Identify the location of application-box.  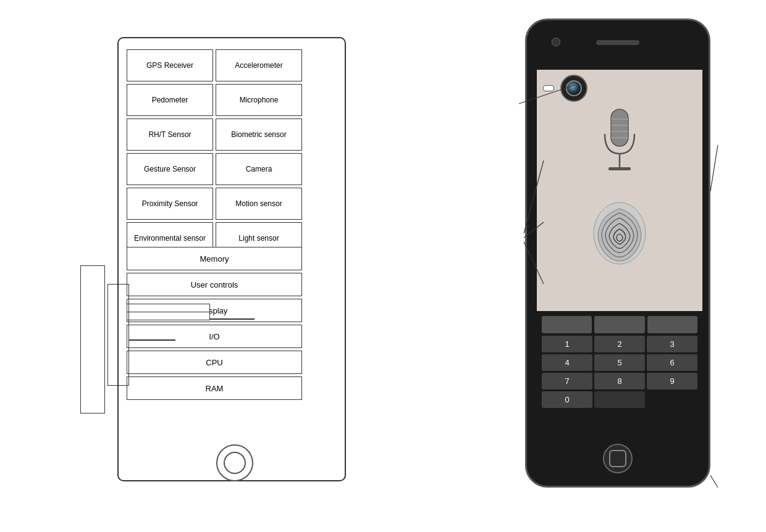
(119, 335).